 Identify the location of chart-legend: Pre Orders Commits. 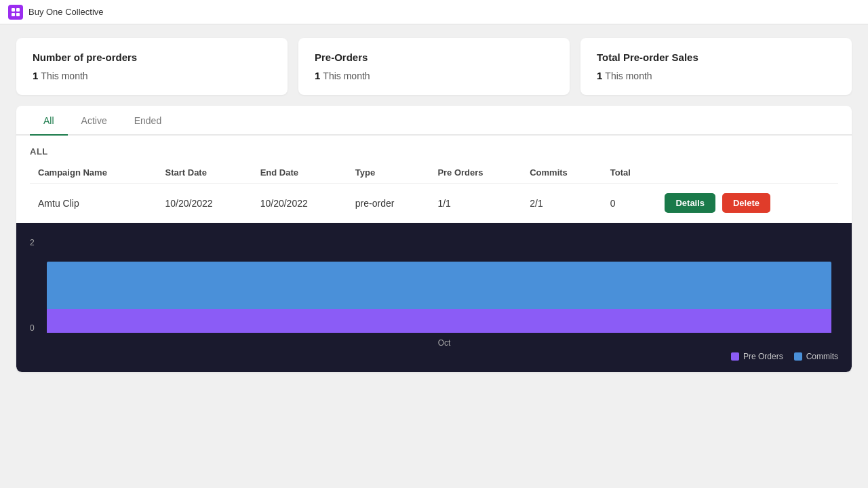
(434, 357).